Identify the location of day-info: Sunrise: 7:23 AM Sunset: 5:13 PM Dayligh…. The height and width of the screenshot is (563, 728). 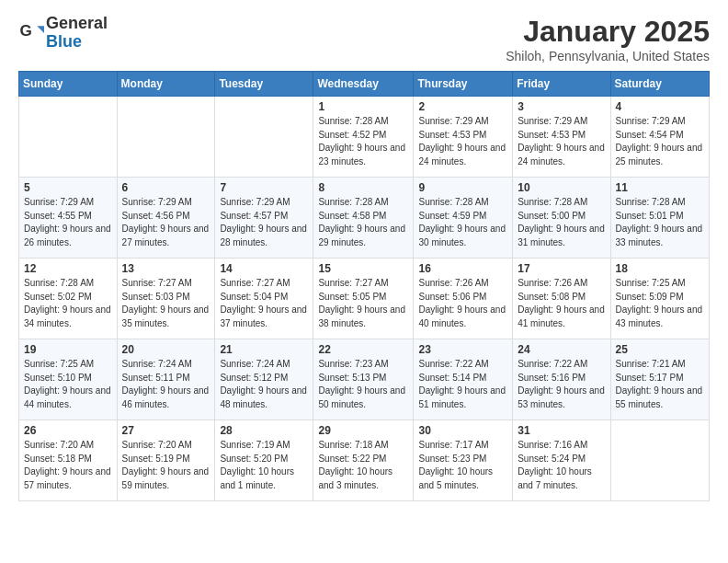
(363, 385).